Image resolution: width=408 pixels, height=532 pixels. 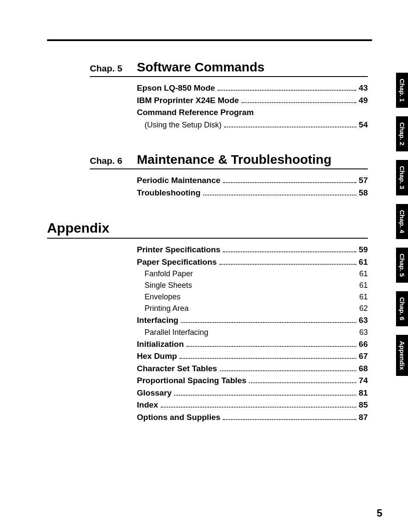 What do you see at coordinates (252, 101) in the screenshot?
I see `toc-entry: IBM Proprinter X24E Mode 49` at bounding box center [252, 101].